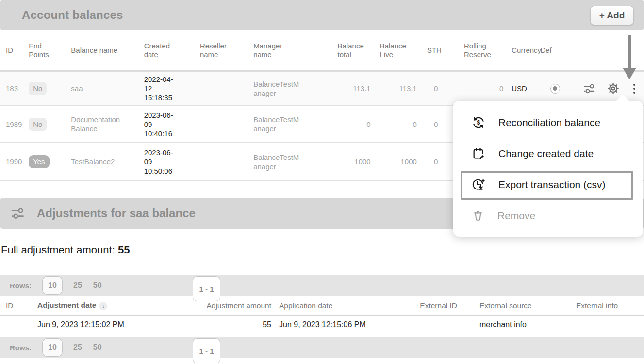 The height and width of the screenshot is (363, 644). I want to click on section-title: Adjustments for saa balance, so click(116, 213).